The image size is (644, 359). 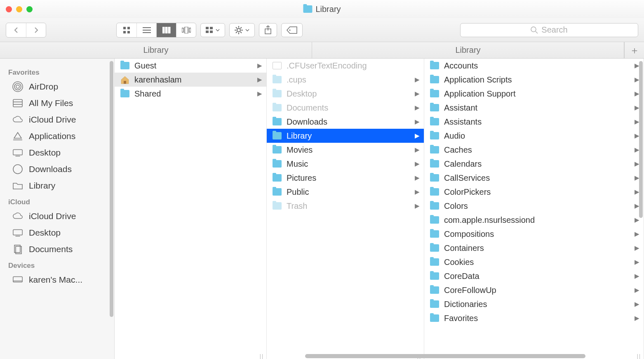 I want to click on folder-row-colors: Colors▶, so click(x=534, y=206).